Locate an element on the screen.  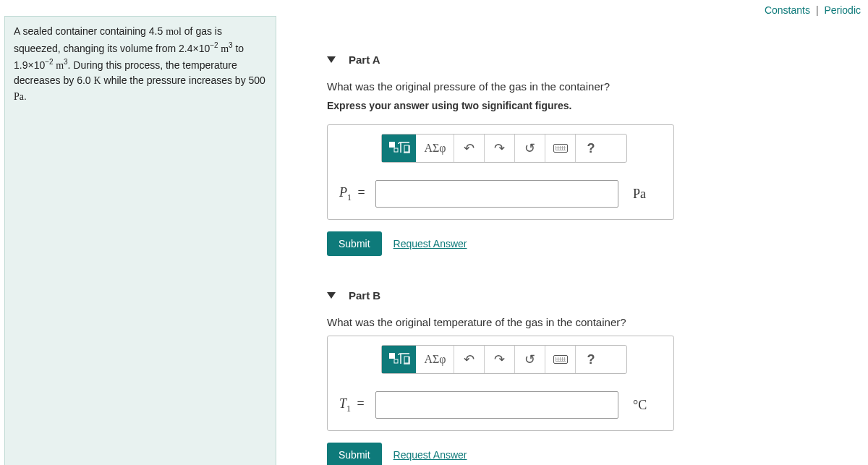
answer-frame-b: ΑΣφ ↶ ↷ ↺ ? T1 = °C is located at coordinates (501, 383).